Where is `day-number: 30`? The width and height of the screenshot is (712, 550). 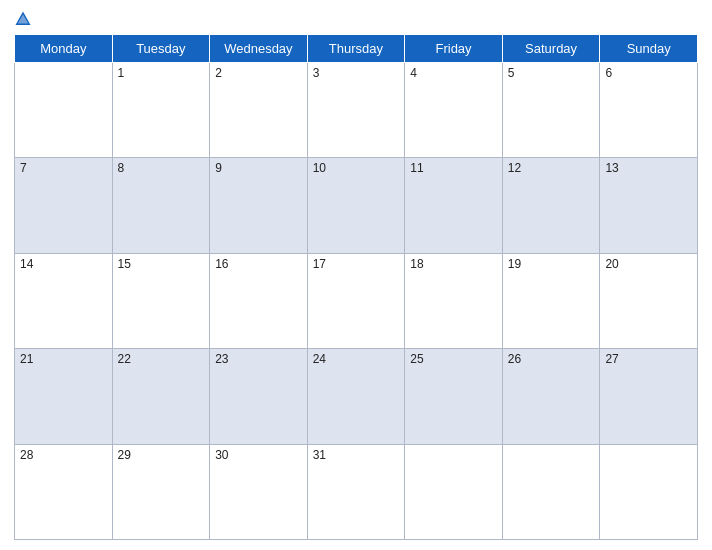 day-number: 30 is located at coordinates (222, 455).